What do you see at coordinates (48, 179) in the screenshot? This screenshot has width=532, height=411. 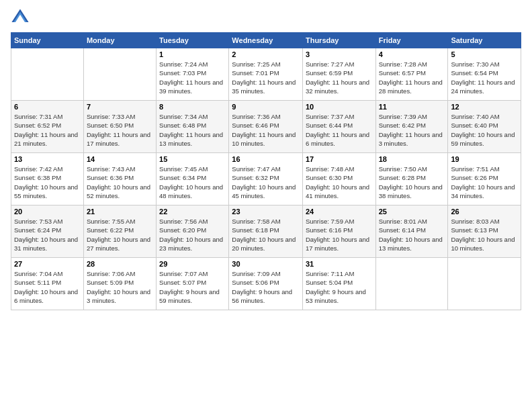 I see `calendar-cell: 13Sunrise: 7:42 AM Sunset: 6:38 PM Dayli…` at bounding box center [48, 179].